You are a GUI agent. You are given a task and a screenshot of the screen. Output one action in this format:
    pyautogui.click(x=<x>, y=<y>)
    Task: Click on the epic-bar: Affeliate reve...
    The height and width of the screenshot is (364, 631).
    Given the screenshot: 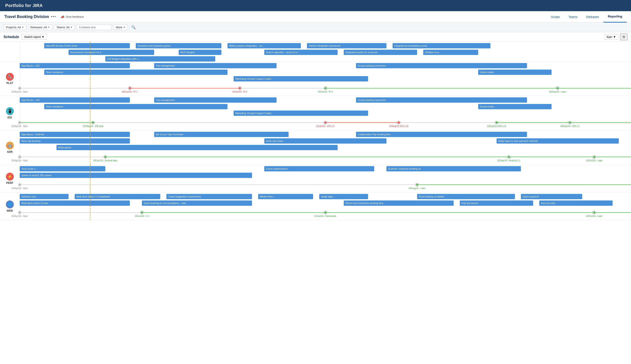 What is the action you would take?
    pyautogui.click(x=451, y=52)
    